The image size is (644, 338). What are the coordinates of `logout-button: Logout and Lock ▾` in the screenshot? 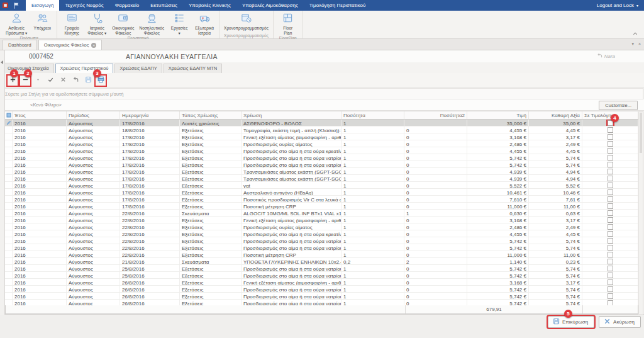 It's located at (620, 5).